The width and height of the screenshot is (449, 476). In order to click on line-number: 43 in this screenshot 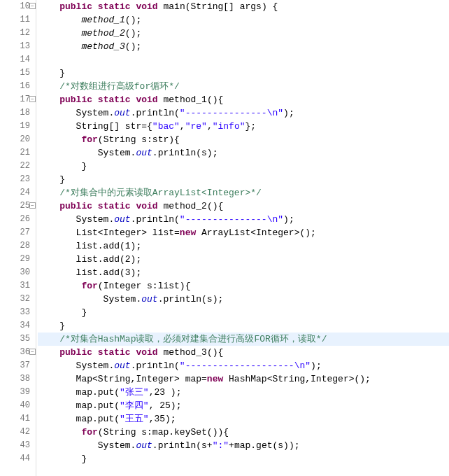, I will do `click(15, 445)`.